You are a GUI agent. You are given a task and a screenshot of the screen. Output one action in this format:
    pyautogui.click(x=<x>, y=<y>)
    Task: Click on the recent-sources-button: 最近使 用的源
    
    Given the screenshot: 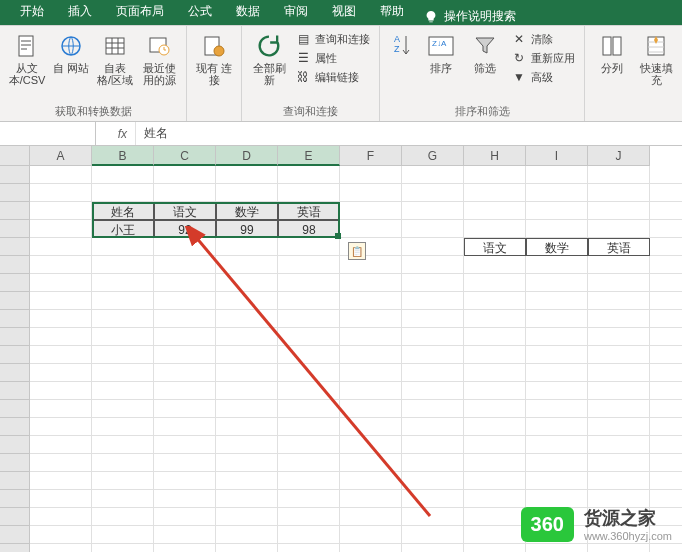 What is the action you would take?
    pyautogui.click(x=159, y=59)
    